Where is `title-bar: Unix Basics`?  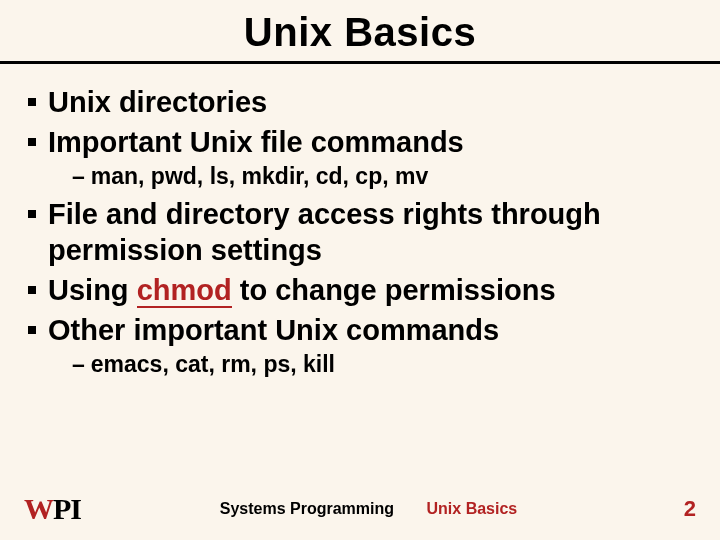
title-bar: Unix Basics is located at coordinates (360, 30).